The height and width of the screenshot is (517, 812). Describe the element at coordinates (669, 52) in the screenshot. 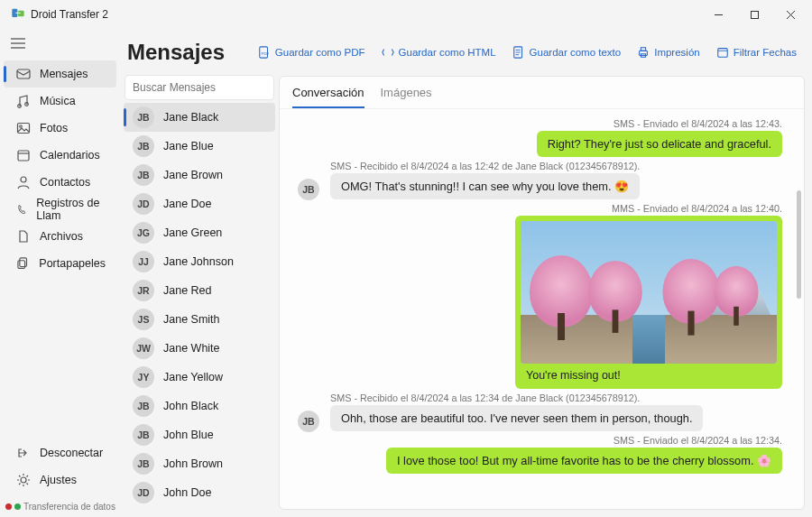

I see `print-button: Impresión` at that location.